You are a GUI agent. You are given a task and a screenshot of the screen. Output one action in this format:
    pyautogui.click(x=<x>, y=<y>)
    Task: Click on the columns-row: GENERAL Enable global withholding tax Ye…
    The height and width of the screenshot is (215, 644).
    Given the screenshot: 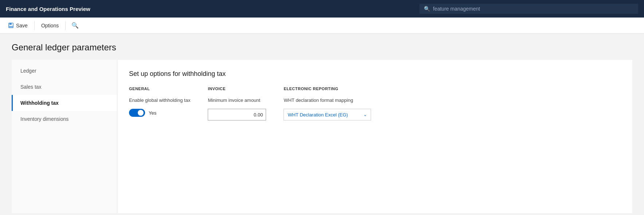 What is the action you would take?
    pyautogui.click(x=375, y=104)
    